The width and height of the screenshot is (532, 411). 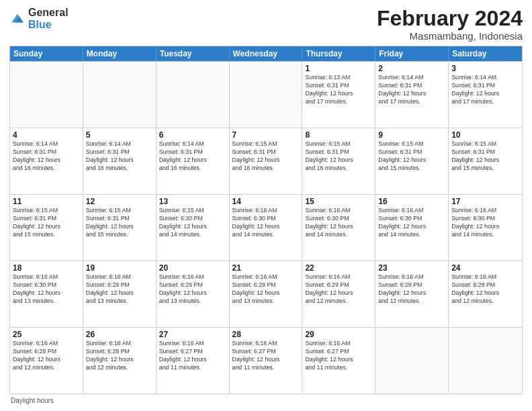 What do you see at coordinates (193, 161) in the screenshot?
I see `cal-cell-6: 6Sunrise: 6:14 AM Sunset: 6:31 PM Daylig…` at bounding box center [193, 161].